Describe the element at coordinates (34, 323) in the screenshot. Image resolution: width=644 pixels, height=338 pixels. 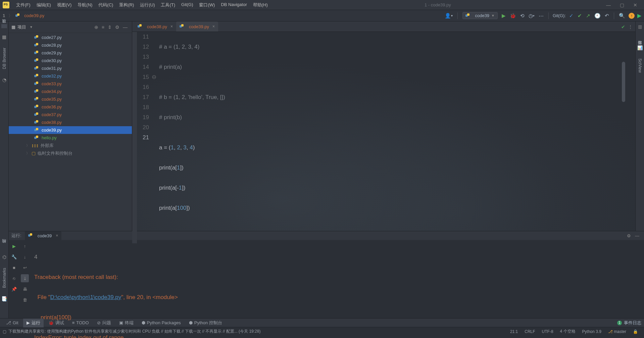
I see `run-tool-button: ▶运行` at that location.